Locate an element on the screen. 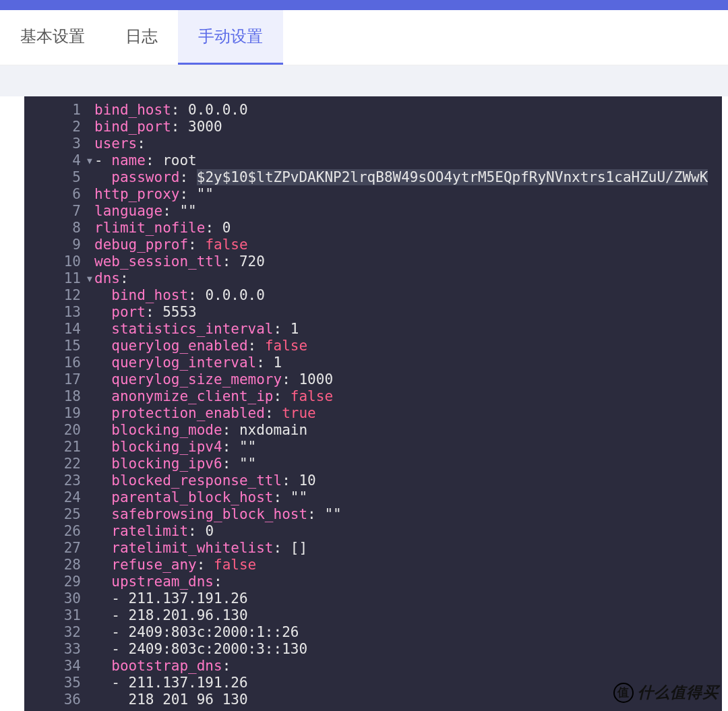 Image resolution: width=728 pixels, height=711 pixels. code-line: 25 safebrowsing_block_host: "" is located at coordinates (373, 515).